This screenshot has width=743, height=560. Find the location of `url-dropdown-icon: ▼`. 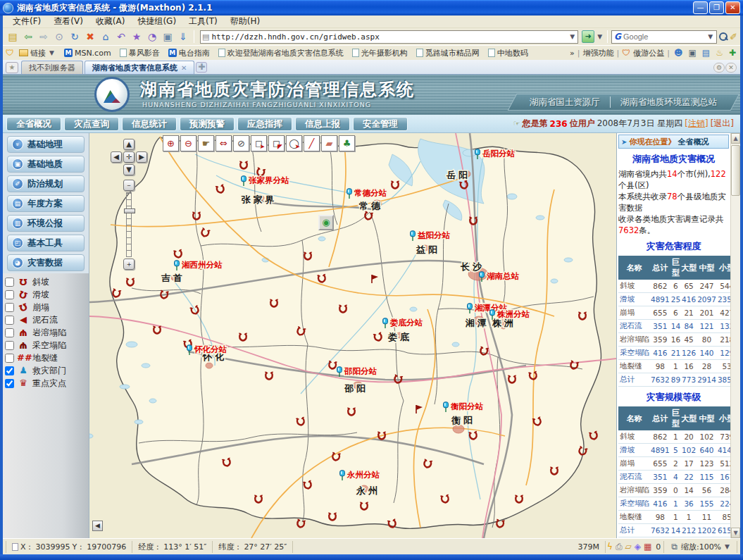

url-dropdown-icon: ▼ is located at coordinates (572, 37).